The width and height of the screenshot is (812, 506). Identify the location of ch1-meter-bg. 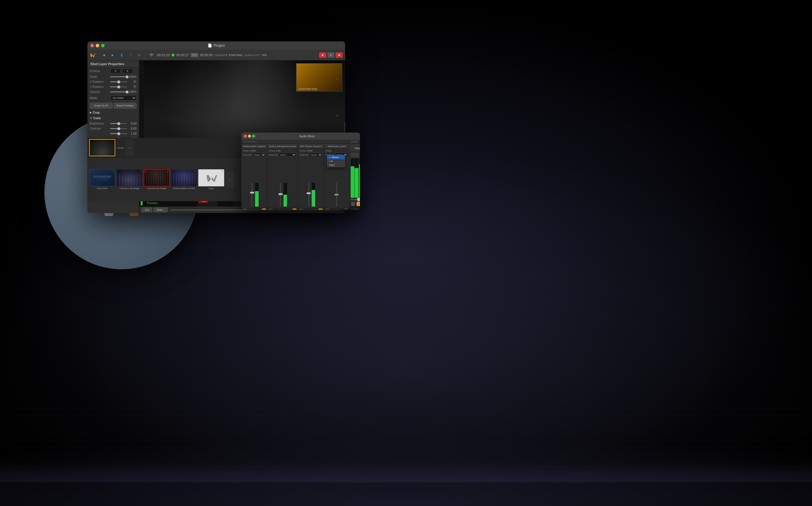
(257, 195).